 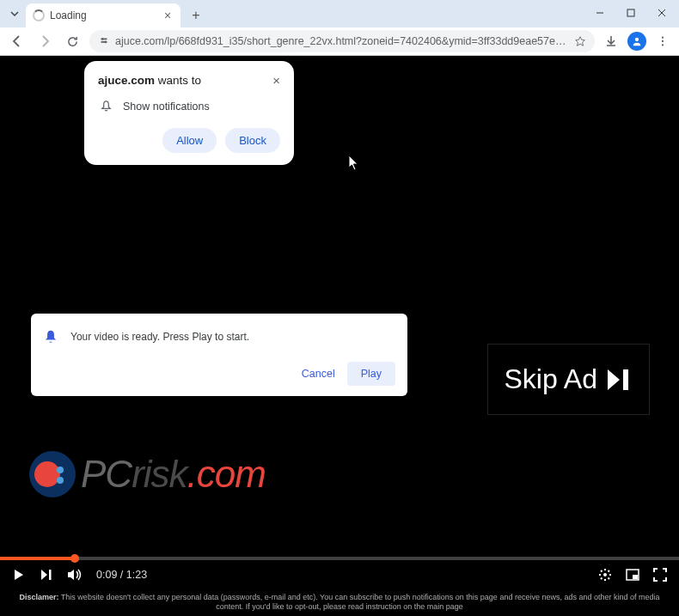 What do you see at coordinates (342, 41) in the screenshot?
I see `url-text: ajuce.com/lp/668fd931_i35/short_genre_22…` at bounding box center [342, 41].